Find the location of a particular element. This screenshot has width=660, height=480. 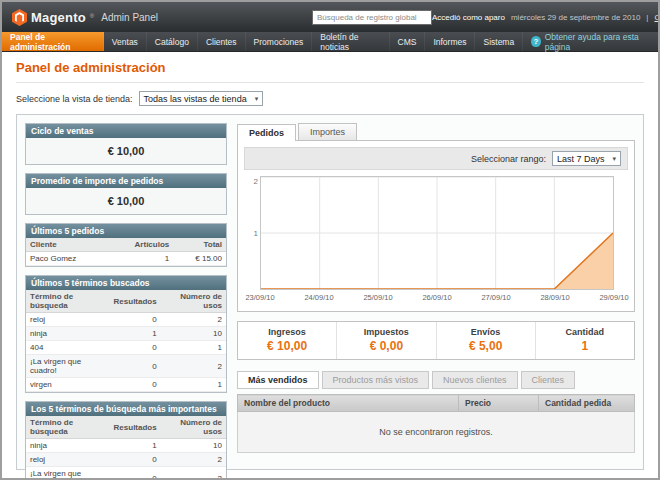

nav-item-ventas: Ventas is located at coordinates (126, 42).